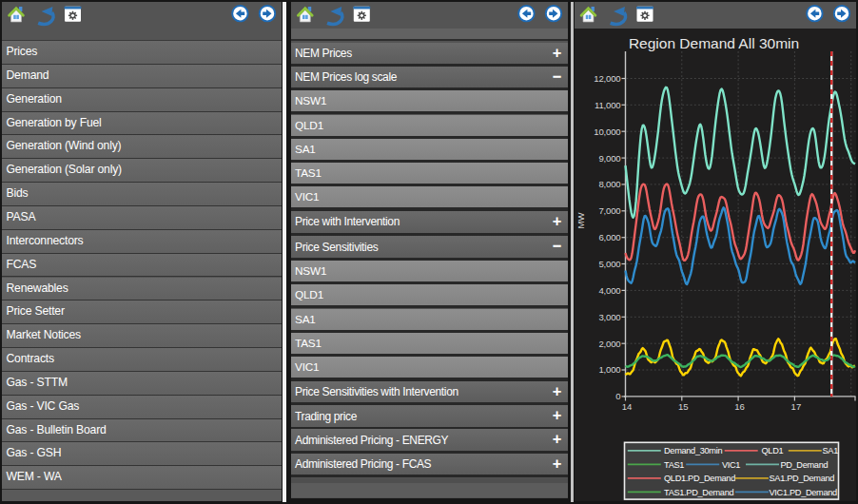 The width and height of the screenshot is (858, 504). I want to click on svg-text: SA1, so click(831, 451).